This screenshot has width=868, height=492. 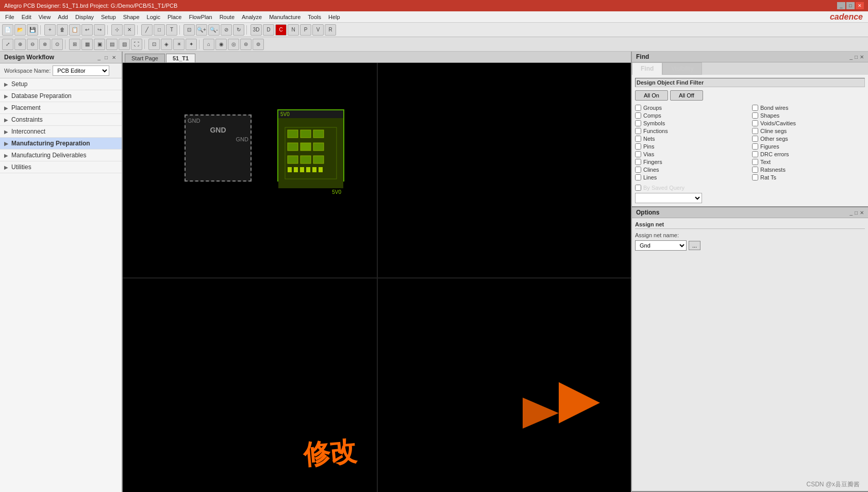 I want to click on tb-zoom-prev: ⊘, so click(x=226, y=30).